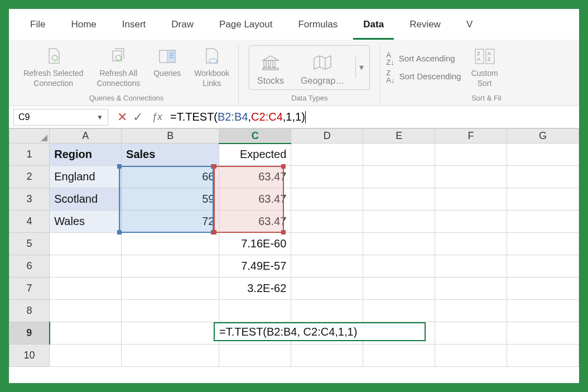 The width and height of the screenshot is (588, 392). Describe the element at coordinates (543, 333) in the screenshot. I see `cell-G9` at that location.